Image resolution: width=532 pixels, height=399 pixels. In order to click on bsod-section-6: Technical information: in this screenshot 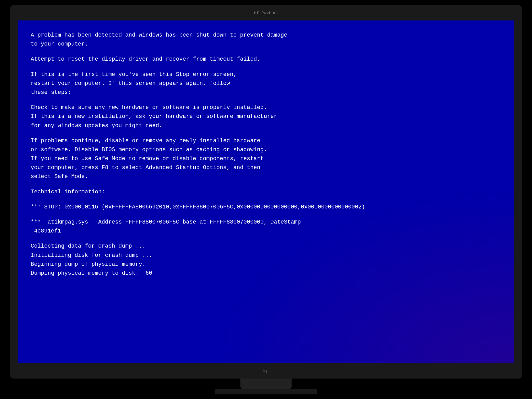, I will do `click(266, 192)`.